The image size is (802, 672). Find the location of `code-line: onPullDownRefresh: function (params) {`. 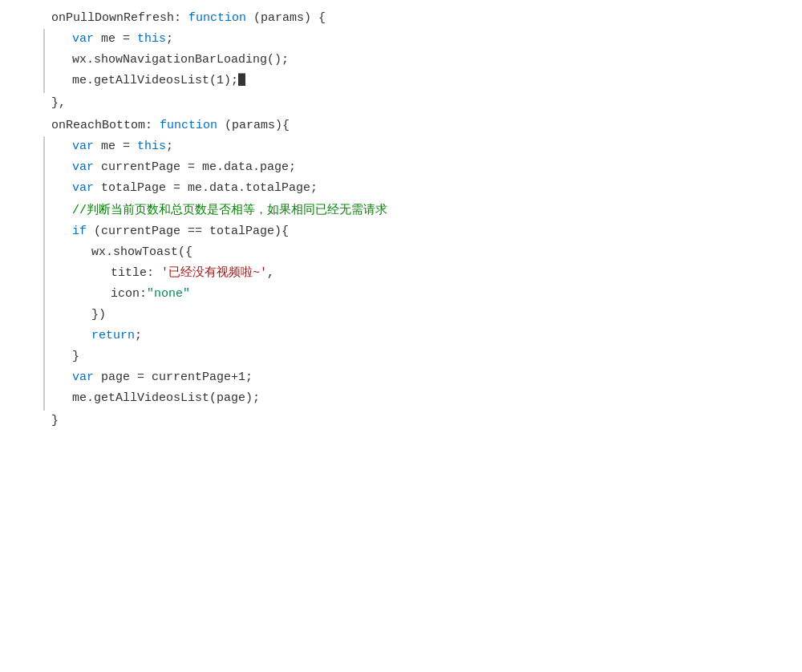

code-line: onPullDownRefresh: function (params) { is located at coordinates (401, 18).